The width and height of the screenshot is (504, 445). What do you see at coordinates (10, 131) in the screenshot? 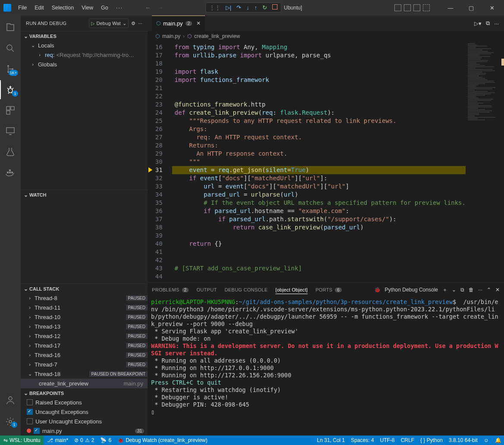
I see `remote-explorer-icon` at bounding box center [10, 131].